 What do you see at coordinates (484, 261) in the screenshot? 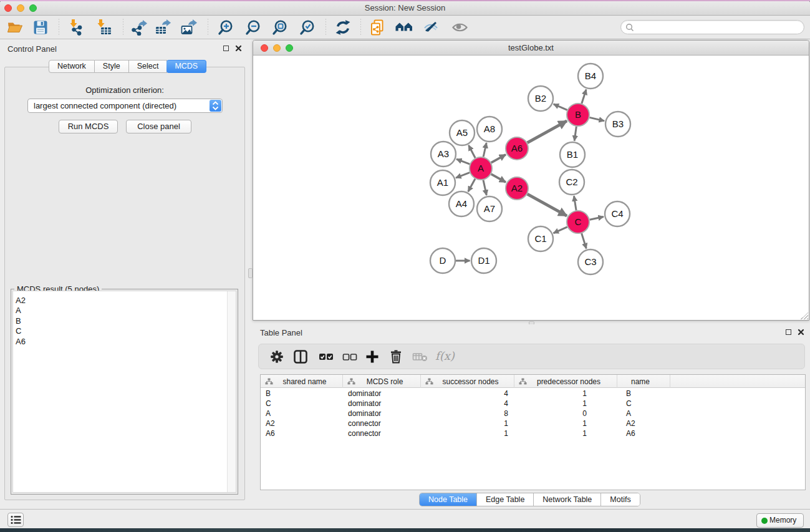
I see `graph-node-D1: D1` at bounding box center [484, 261].